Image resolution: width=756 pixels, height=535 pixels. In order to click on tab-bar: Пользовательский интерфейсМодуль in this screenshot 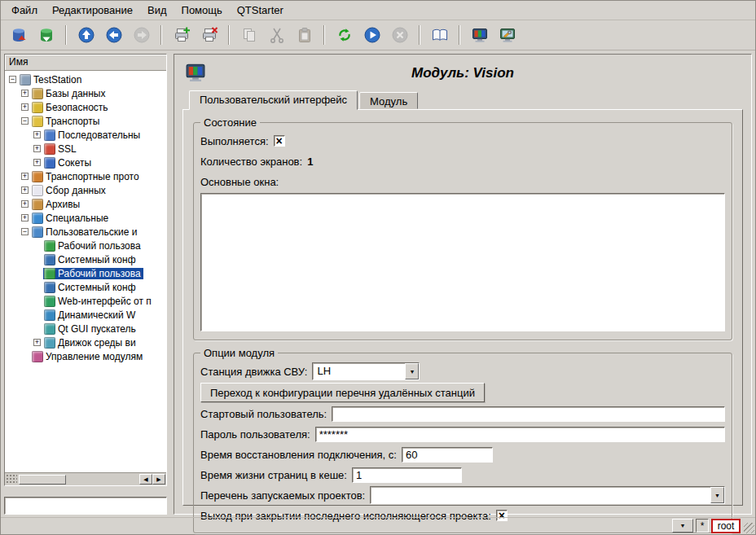, I will do `click(463, 99)`.